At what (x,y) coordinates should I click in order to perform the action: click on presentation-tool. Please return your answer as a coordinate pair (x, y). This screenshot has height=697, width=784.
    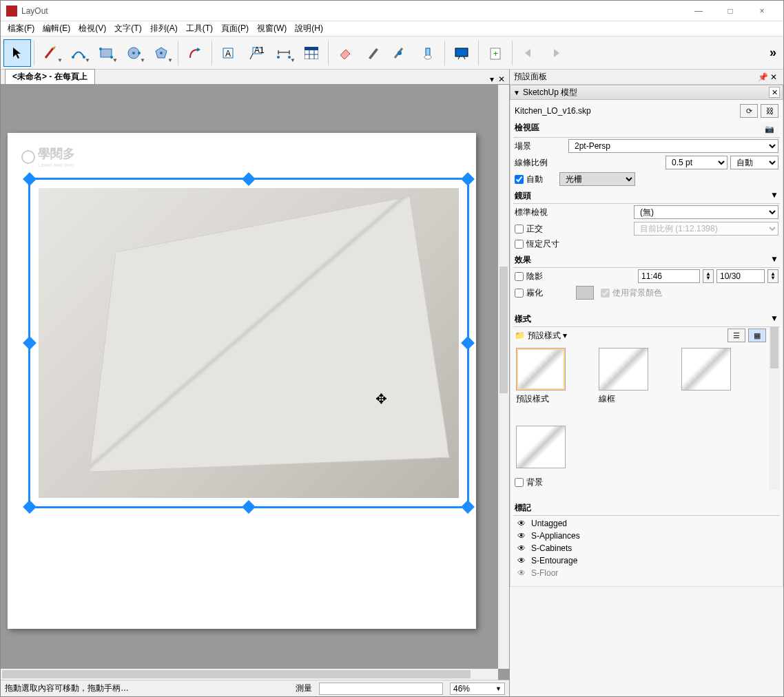
    Looking at the image, I should click on (462, 53).